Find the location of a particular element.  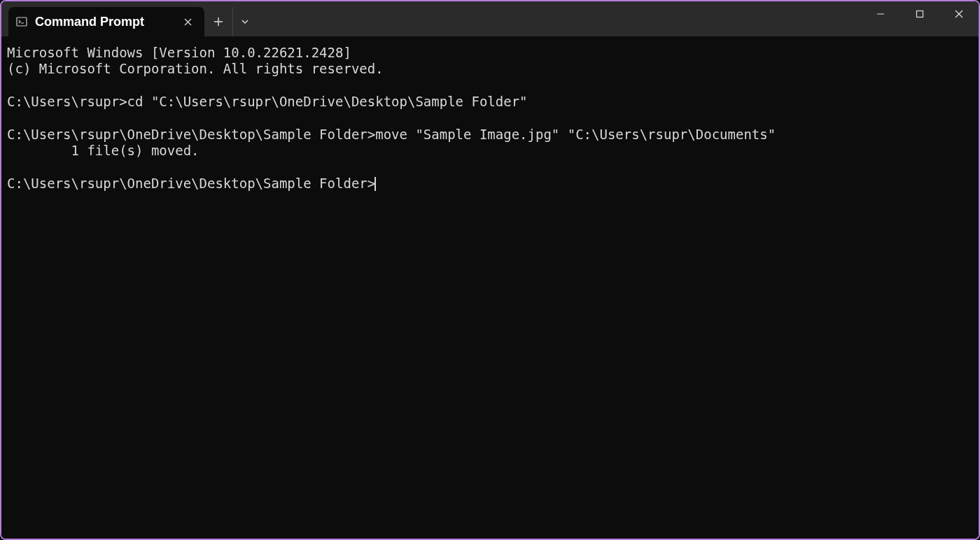

maximize-button is located at coordinates (920, 14).